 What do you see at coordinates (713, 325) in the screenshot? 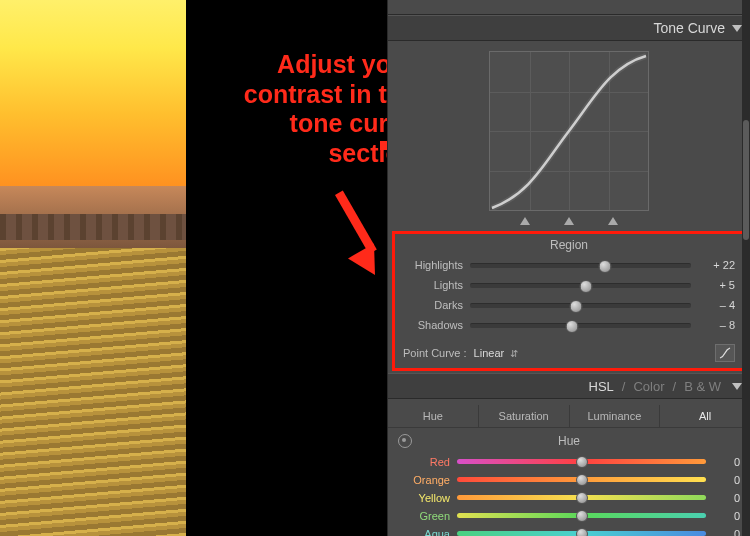
I see `slider-value: – 8` at bounding box center [713, 325].